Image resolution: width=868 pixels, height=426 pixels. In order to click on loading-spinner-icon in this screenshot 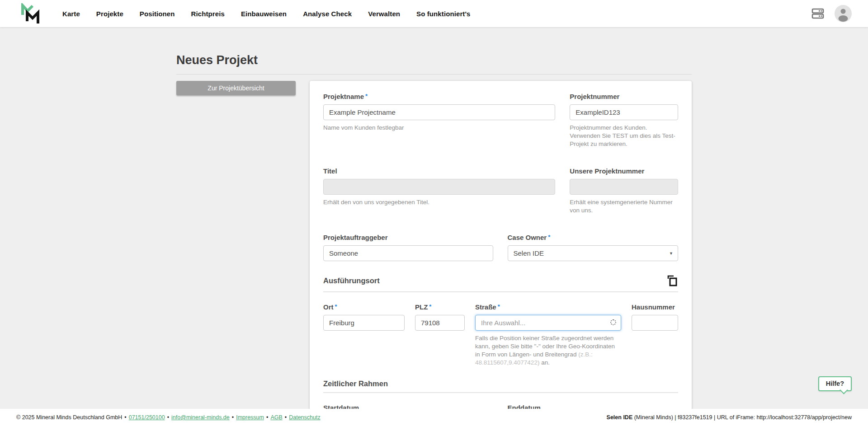, I will do `click(613, 323)`.